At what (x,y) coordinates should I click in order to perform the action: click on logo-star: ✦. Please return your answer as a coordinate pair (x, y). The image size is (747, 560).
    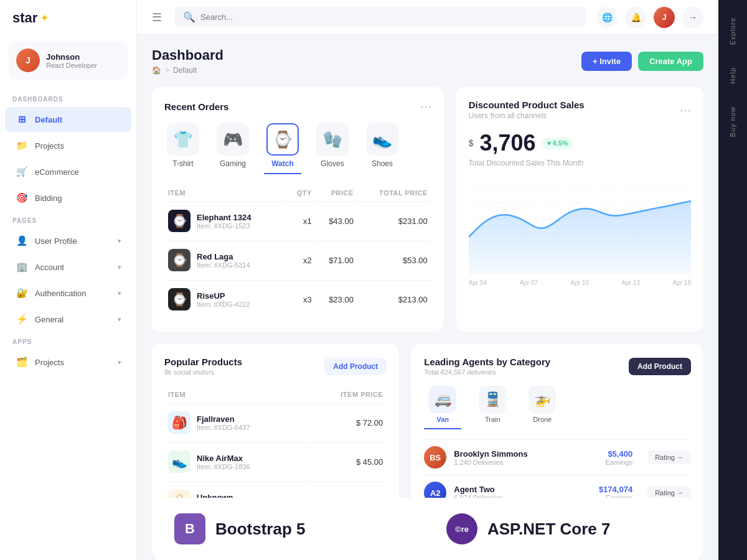
    Looking at the image, I should click on (45, 18).